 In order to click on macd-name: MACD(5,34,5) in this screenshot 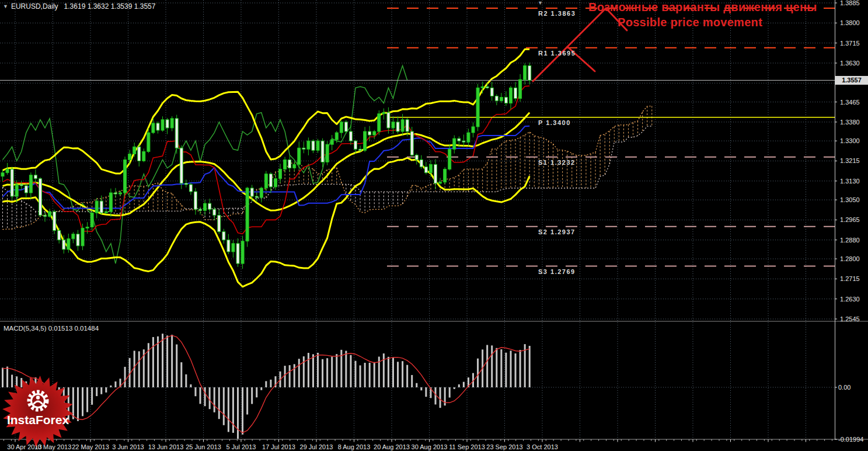, I will do `click(25, 328)`.